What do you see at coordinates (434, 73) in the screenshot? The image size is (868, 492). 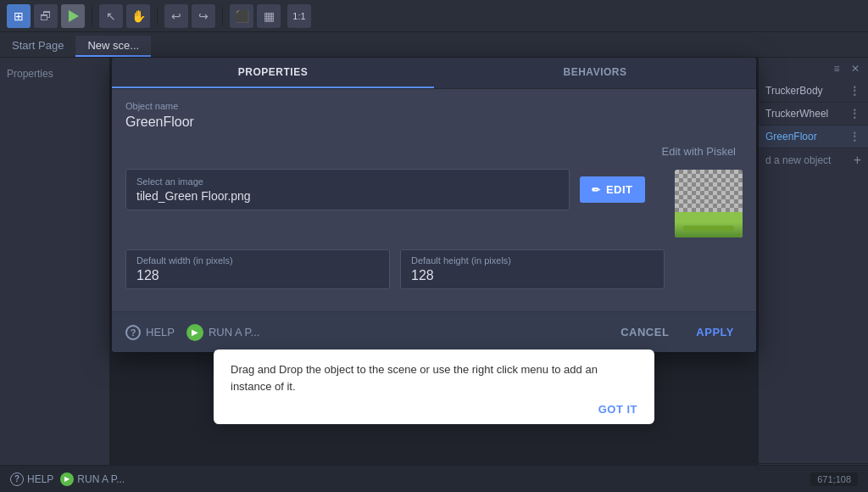 I see `modal-tabs: PROPERTIES BEHAVIORS` at bounding box center [434, 73].